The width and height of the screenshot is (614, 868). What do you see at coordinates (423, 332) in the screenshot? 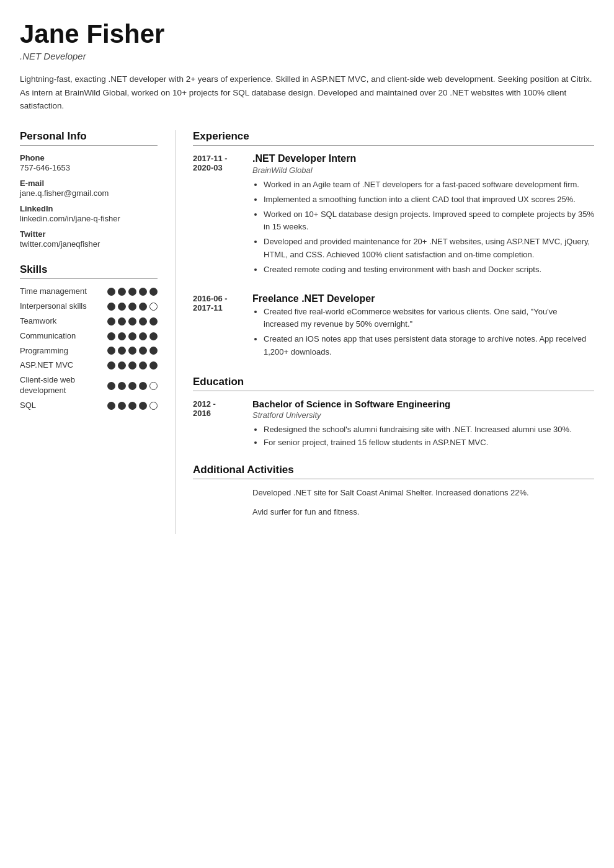
I see `experience-bullets: Created five real-world eCommerce websit…` at bounding box center [423, 332].